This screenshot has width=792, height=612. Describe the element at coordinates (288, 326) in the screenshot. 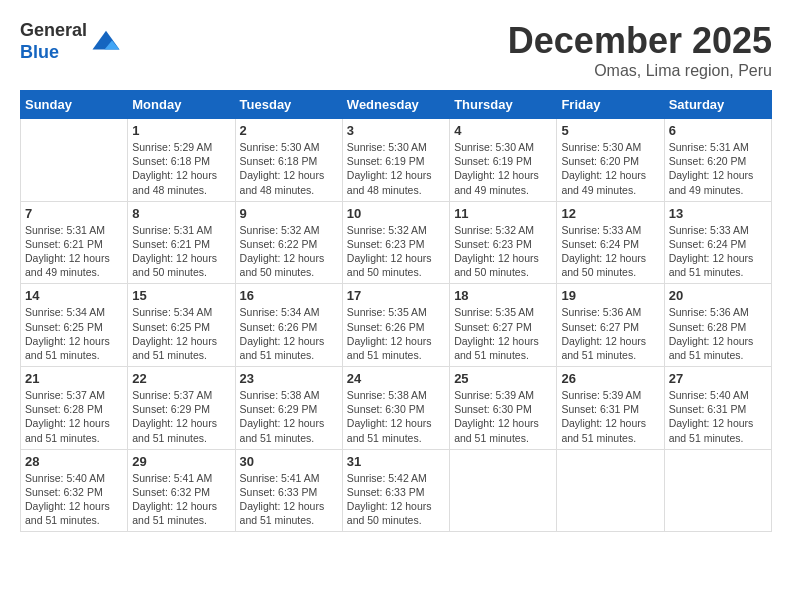

I see `day-cell: 16Sunrise: 5:34 AM Sunset: 6:26 PM Dayli…` at that location.